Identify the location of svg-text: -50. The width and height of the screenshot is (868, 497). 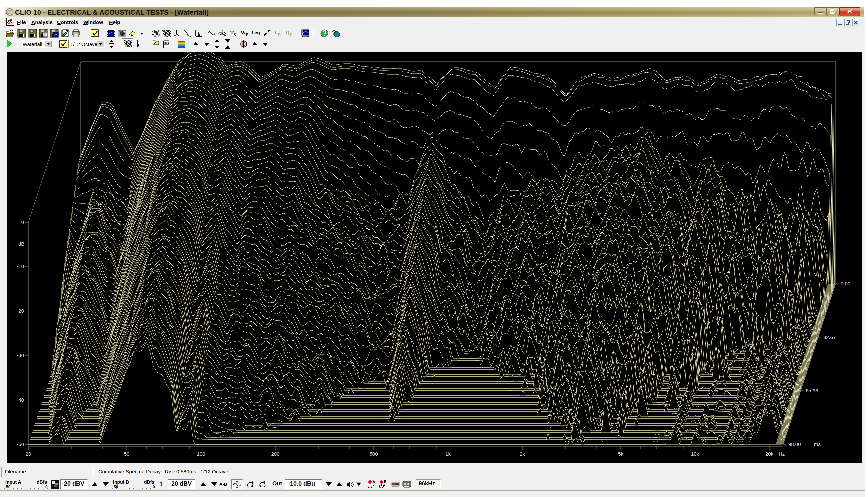
(20, 444).